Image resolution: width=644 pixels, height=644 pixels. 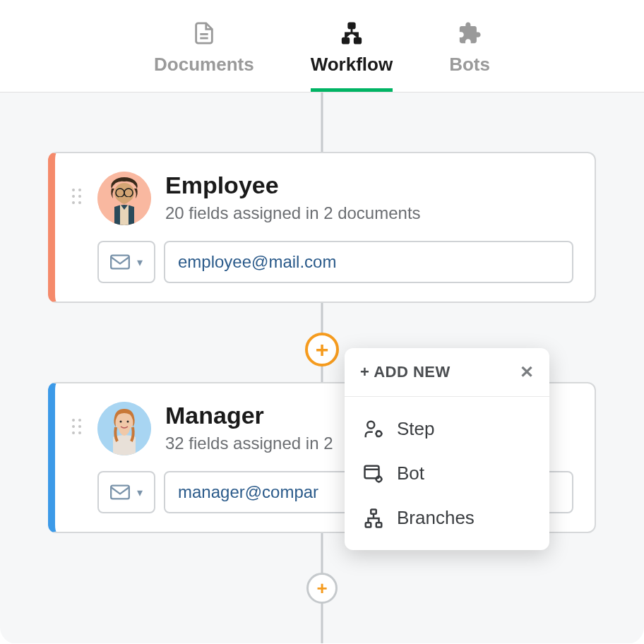 I want to click on close-icon: ✕, so click(x=527, y=372).